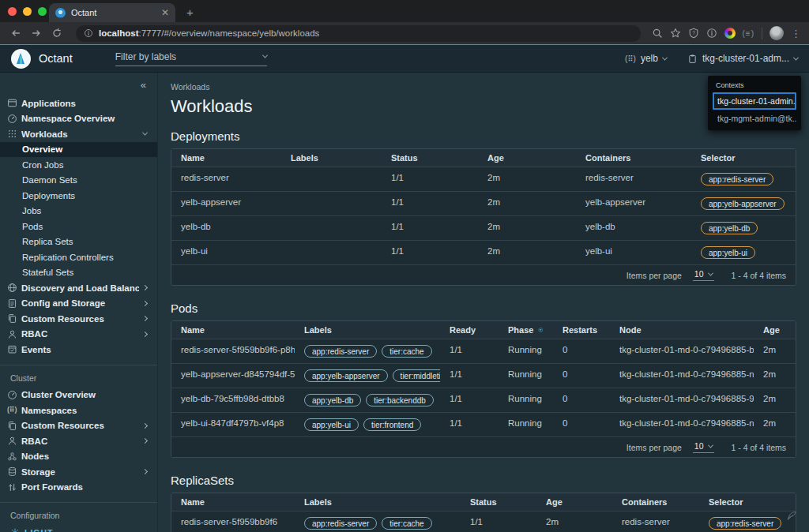 The width and height of the screenshot is (809, 532). I want to click on namespace-selector: (⠿) yelb, so click(646, 58).